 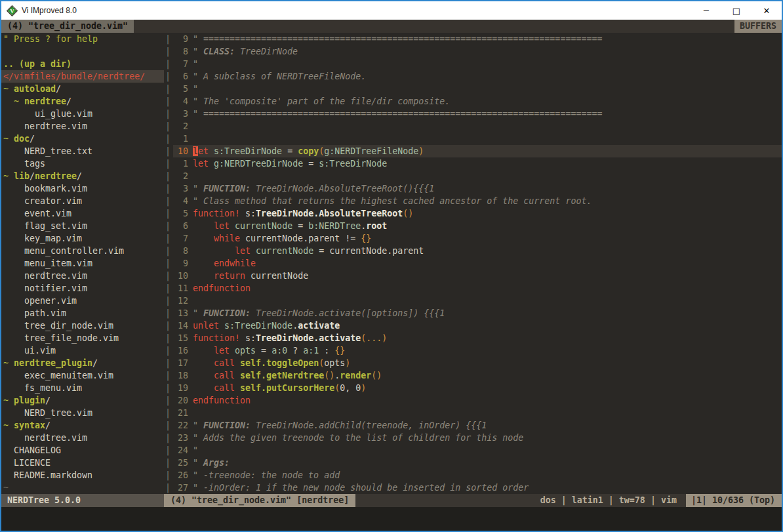 I want to click on tree-item: path.vim, so click(x=83, y=314).